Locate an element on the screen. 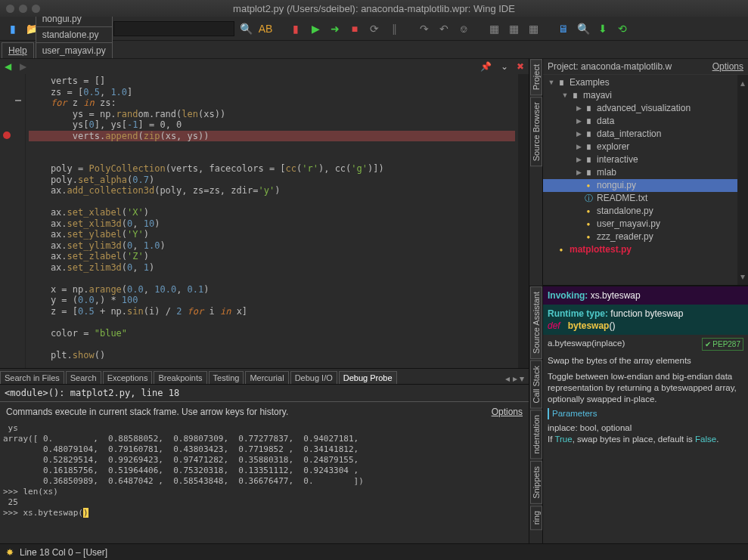 The image size is (748, 560). monitor-icon: 🖥 is located at coordinates (563, 29).